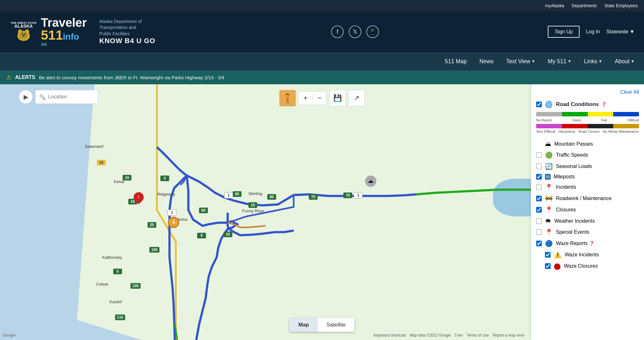 The height and width of the screenshot is (340, 644). I want to click on rc-very-difficult, so click(549, 126).